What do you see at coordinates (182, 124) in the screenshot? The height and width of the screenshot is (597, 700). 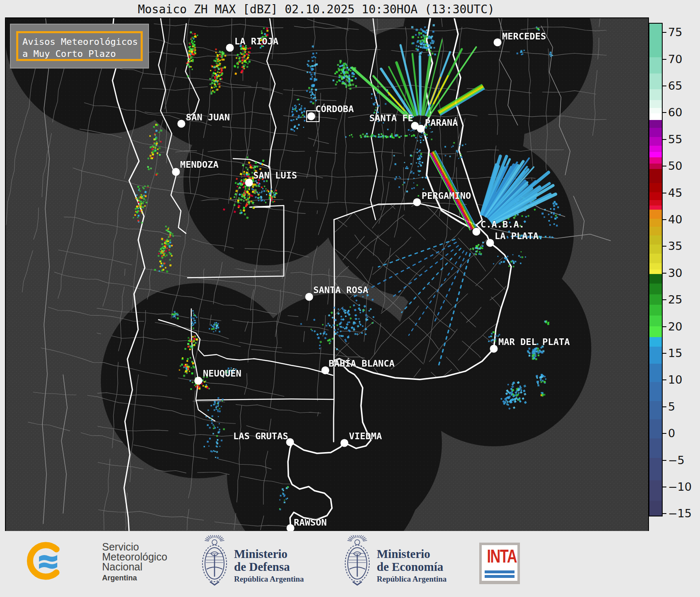 I see `city-dot-san-juan` at bounding box center [182, 124].